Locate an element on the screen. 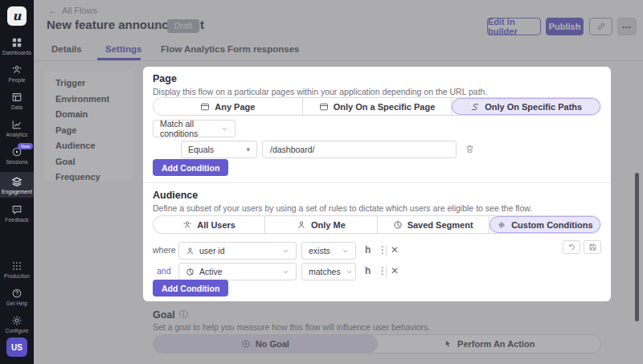  option-custom-conditions: Custom Conditions is located at coordinates (545, 225).